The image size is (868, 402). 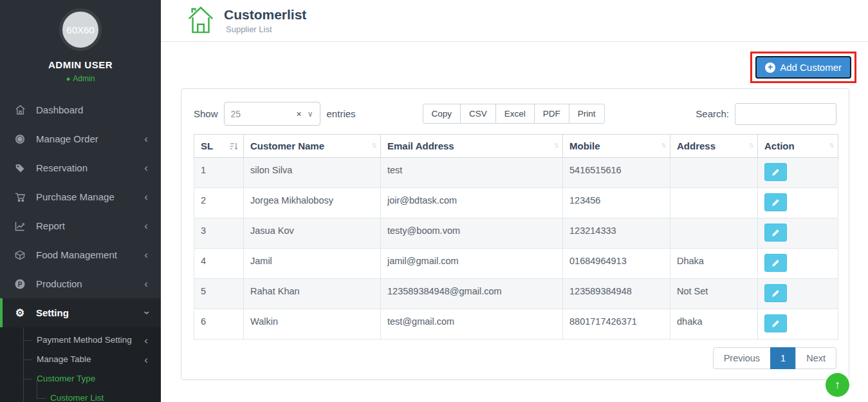 I want to click on current-page-button: 1, so click(x=783, y=358).